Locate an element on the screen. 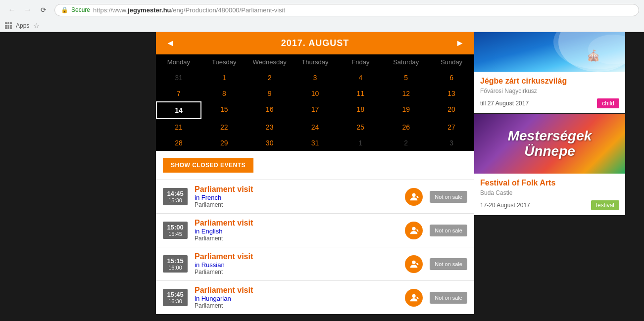  sidebar-card-ice-circus: 🎪 Jégbe zárt cirkuszvilág Fővárosi Nagyc… is located at coordinates (549, 73).